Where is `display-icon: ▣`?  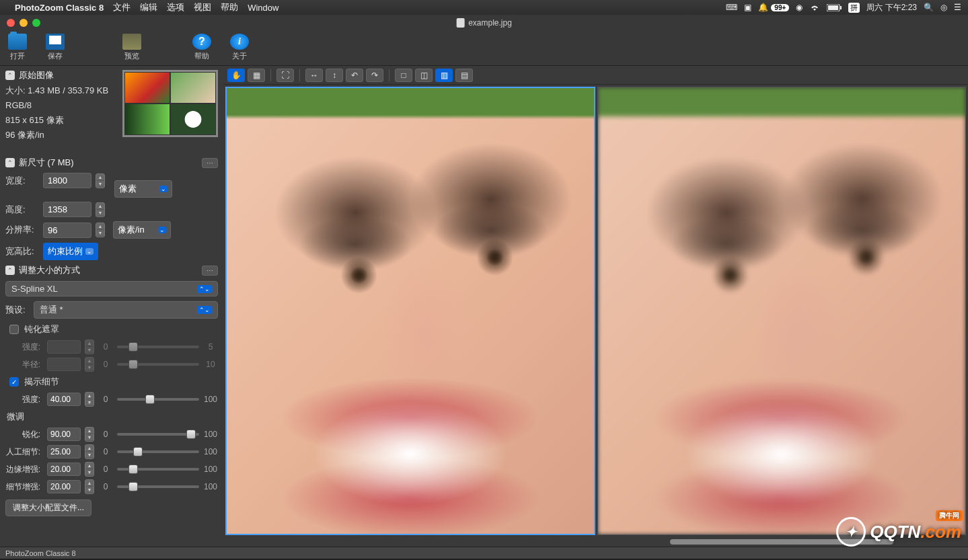 display-icon: ▣ is located at coordinates (748, 7).